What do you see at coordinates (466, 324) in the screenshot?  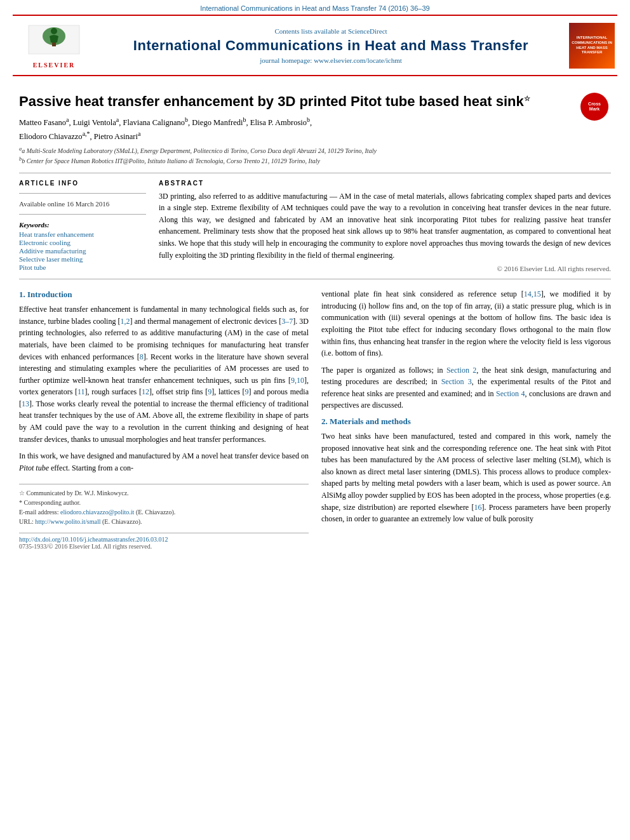 I see `intro-paragraph-right-1: ventional plate fin heat sink considered…` at bounding box center [466, 324].